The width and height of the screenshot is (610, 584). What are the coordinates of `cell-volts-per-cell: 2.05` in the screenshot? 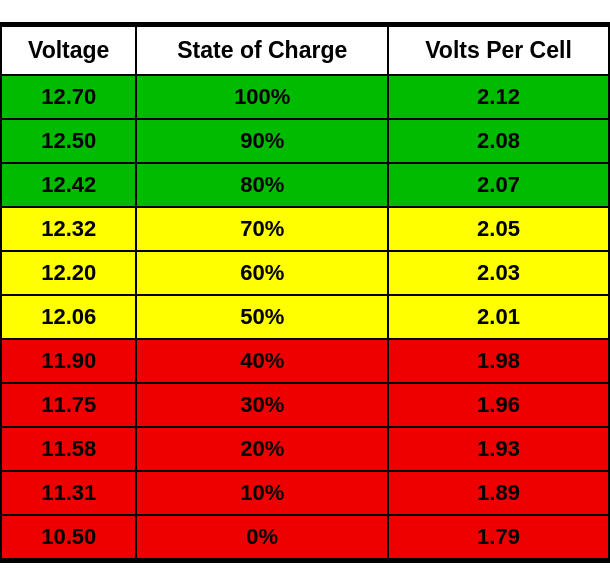 It's located at (498, 229).